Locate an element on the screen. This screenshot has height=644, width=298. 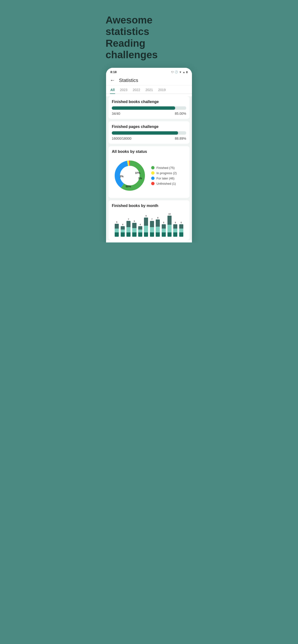
donut-section: 37% 60% 2% 1% Finished (75) In progress … is located at coordinates (149, 176).